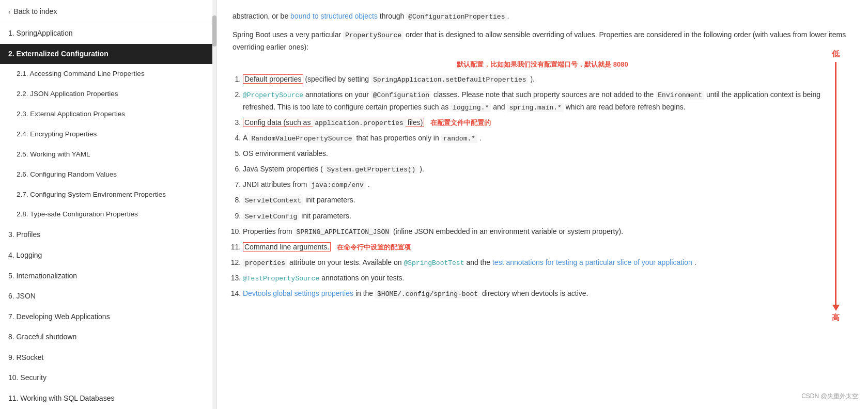 This screenshot has height=409, width=868. Describe the element at coordinates (548, 200) in the screenshot. I see `list-item-8: ServletContext init parameters.` at that location.